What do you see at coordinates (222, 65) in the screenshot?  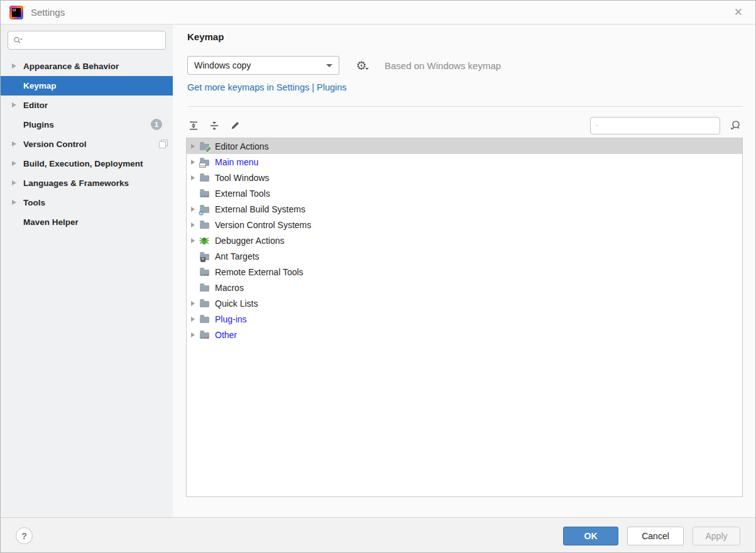 I see `keymap-select-value: Windows copy` at bounding box center [222, 65].